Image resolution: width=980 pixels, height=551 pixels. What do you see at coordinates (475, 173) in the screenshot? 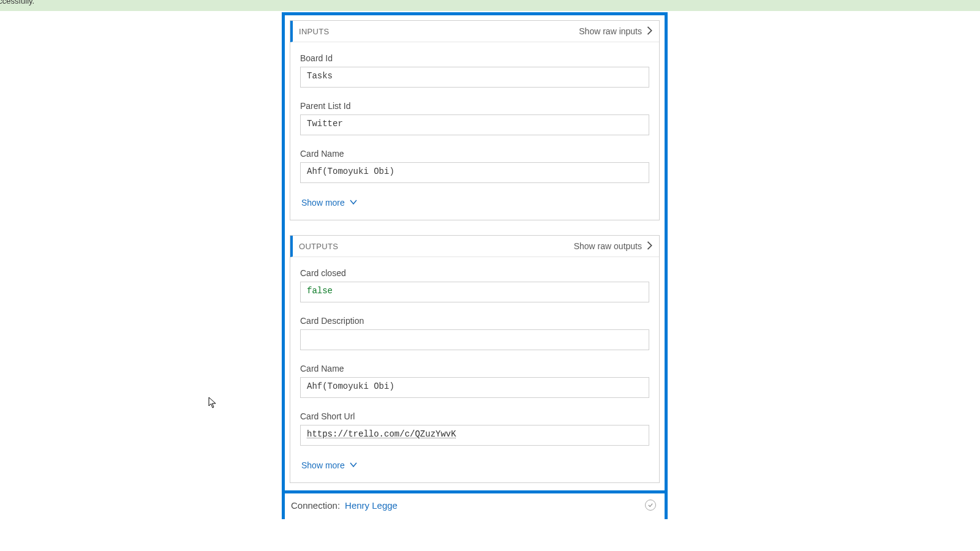
I see `value-card-name-in: Ahf(Tomoyuki Obi)` at bounding box center [475, 173].